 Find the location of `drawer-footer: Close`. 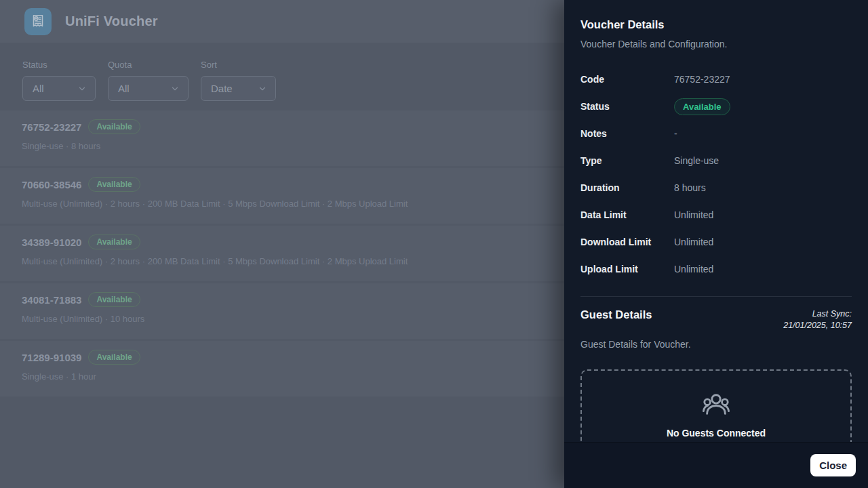

drawer-footer: Close is located at coordinates (716, 465).